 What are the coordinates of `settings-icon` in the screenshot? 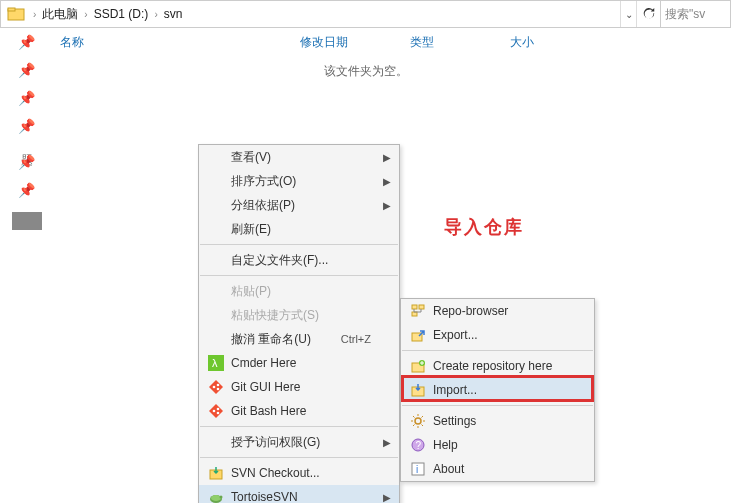 It's located at (418, 421).